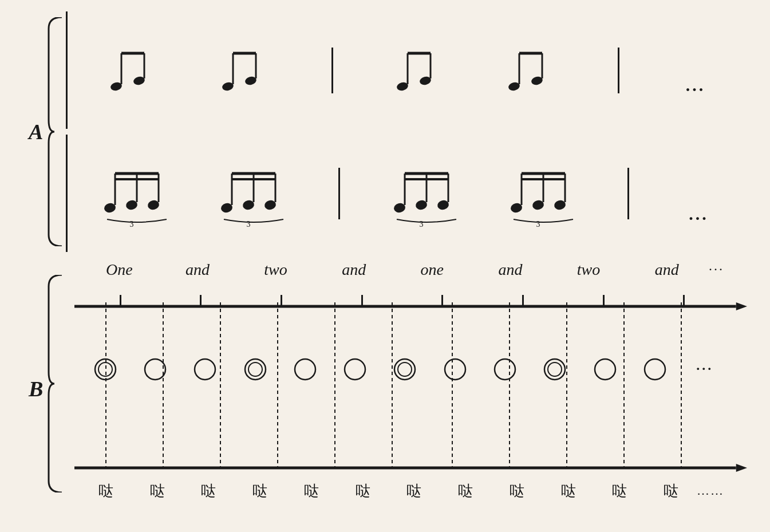 The image size is (770, 532). I want to click on label-a: A, so click(35, 132).